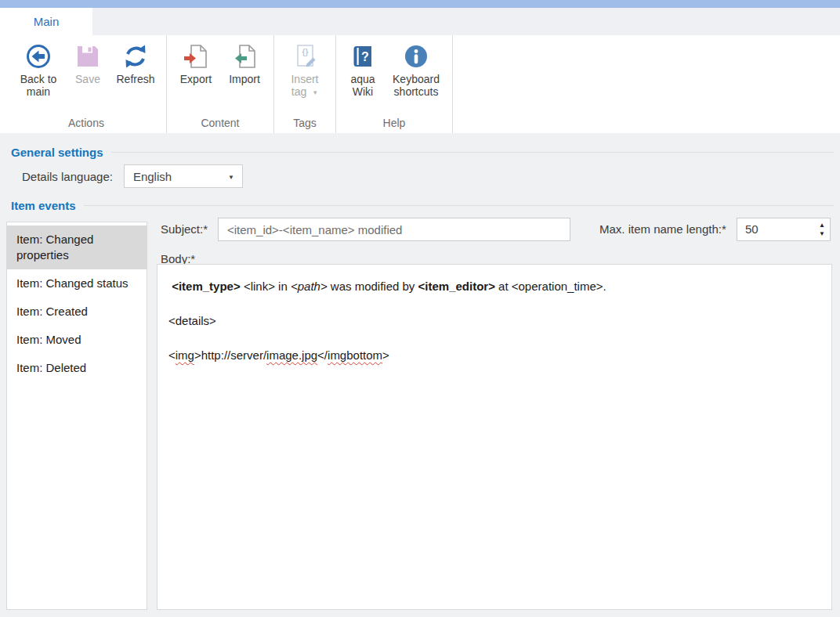 The width and height of the screenshot is (840, 617). What do you see at coordinates (220, 124) in the screenshot?
I see `group-label-content: Content` at bounding box center [220, 124].